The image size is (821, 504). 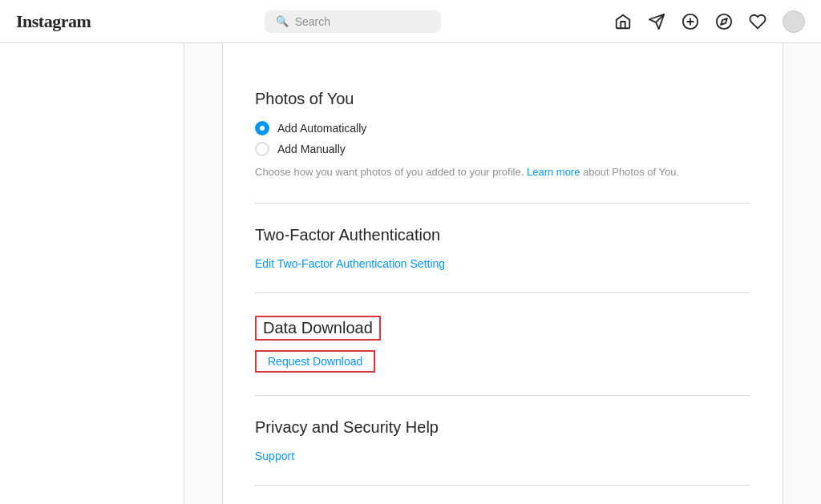 I want to click on send-icon, so click(x=657, y=22).